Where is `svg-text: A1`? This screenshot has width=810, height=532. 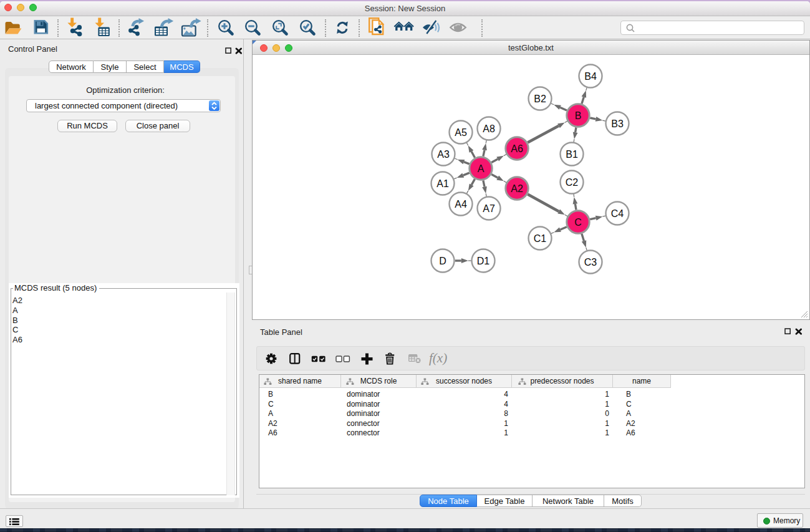
svg-text: A1 is located at coordinates (443, 183).